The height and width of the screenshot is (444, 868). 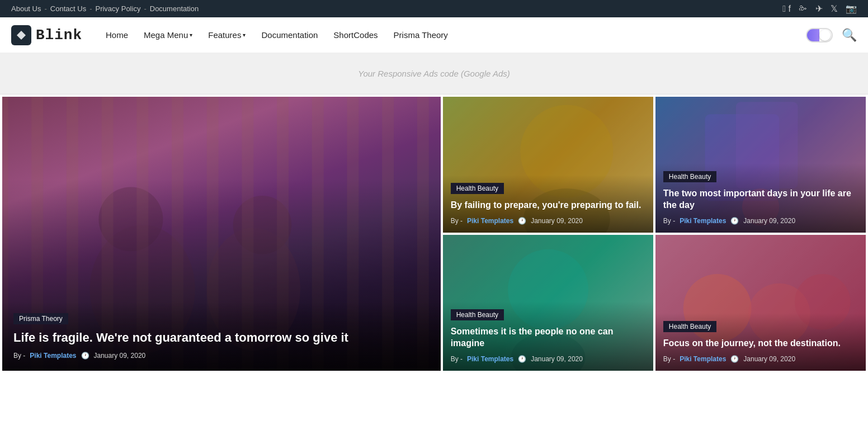 What do you see at coordinates (548, 338) in the screenshot?
I see `bottom-left-title: Sometimes it is the people no one can im…` at bounding box center [548, 338].